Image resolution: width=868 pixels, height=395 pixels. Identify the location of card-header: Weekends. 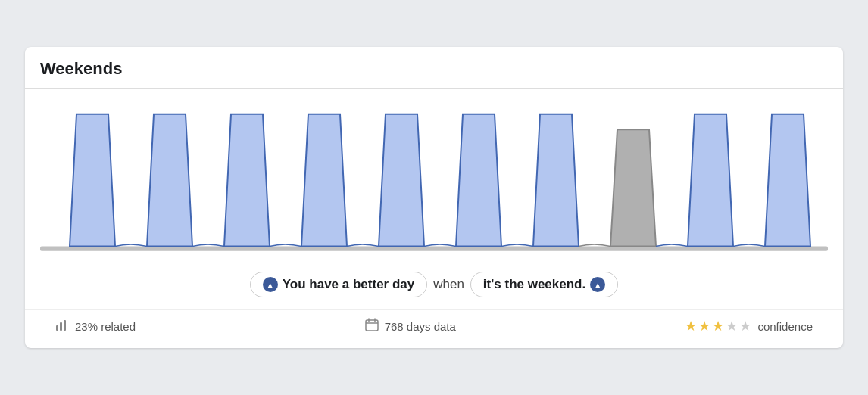
(434, 68).